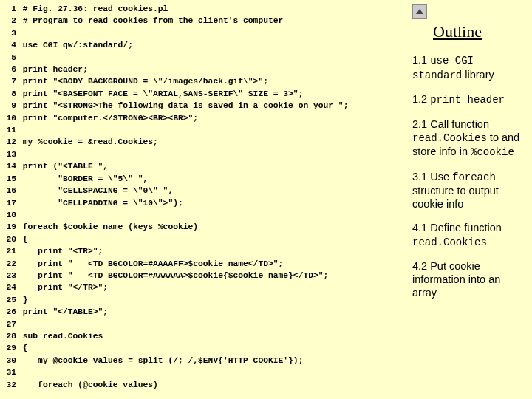 This screenshot has height=399, width=532. I want to click on line-number: 16, so click(8, 191).